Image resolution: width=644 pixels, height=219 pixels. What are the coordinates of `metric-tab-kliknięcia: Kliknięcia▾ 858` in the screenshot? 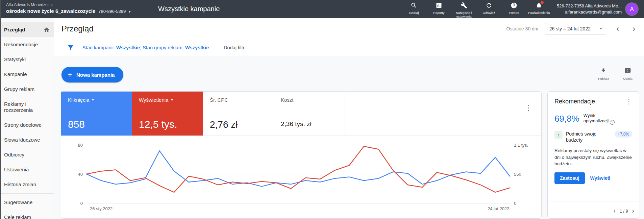 It's located at (97, 114).